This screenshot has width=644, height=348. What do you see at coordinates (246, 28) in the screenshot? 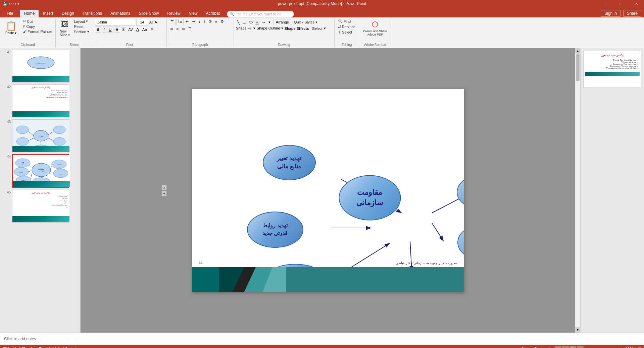
I see `shape-fill-button: Shape Fill ▾` at bounding box center [246, 28].